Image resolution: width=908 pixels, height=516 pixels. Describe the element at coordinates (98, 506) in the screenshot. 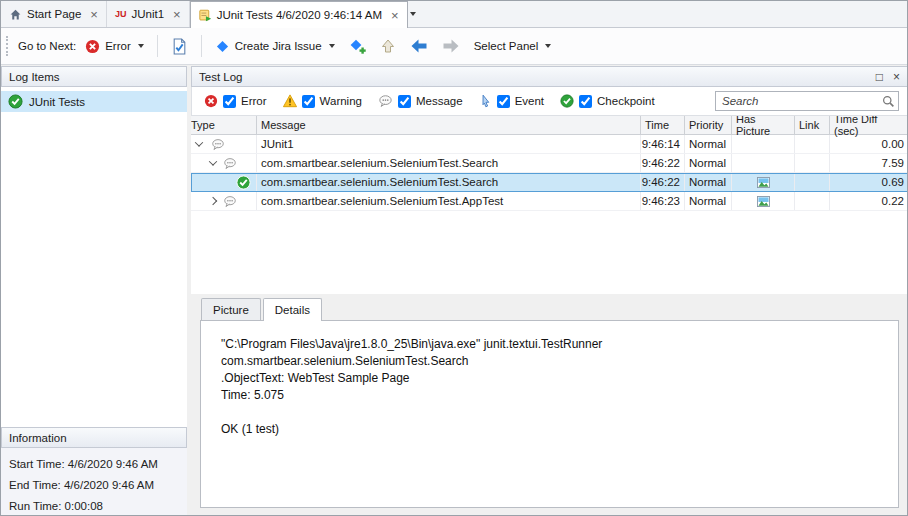

I see `run-time-text: Run Time: 0:00:08` at that location.